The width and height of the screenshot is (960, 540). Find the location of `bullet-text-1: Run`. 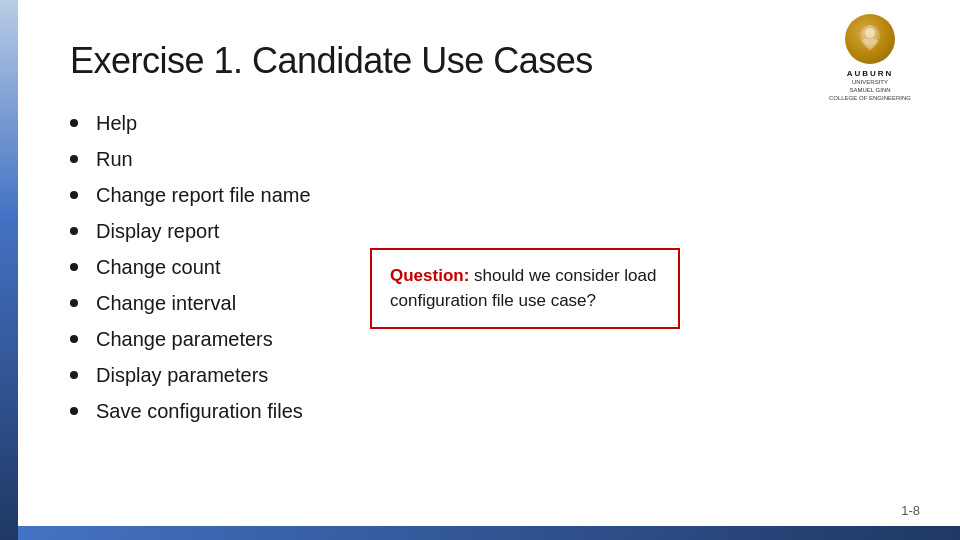

bullet-text-1: Run is located at coordinates (114, 159).